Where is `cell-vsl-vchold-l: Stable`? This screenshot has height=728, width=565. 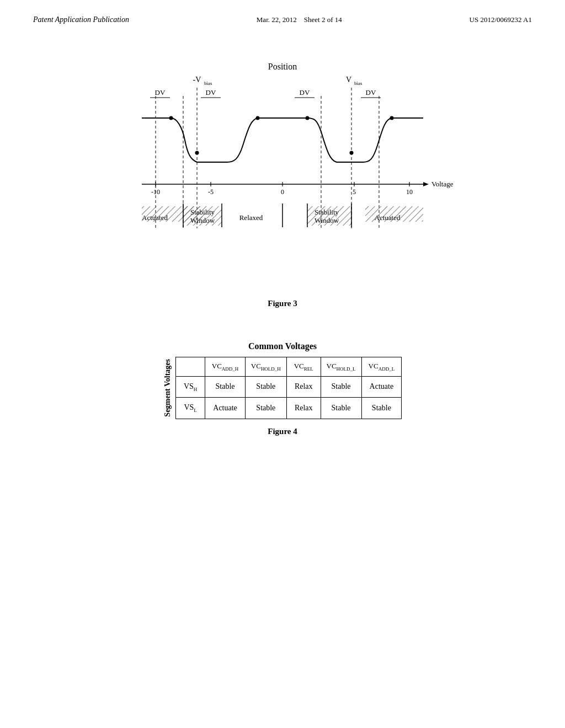 cell-vsl-vchold-l: Stable is located at coordinates (341, 408).